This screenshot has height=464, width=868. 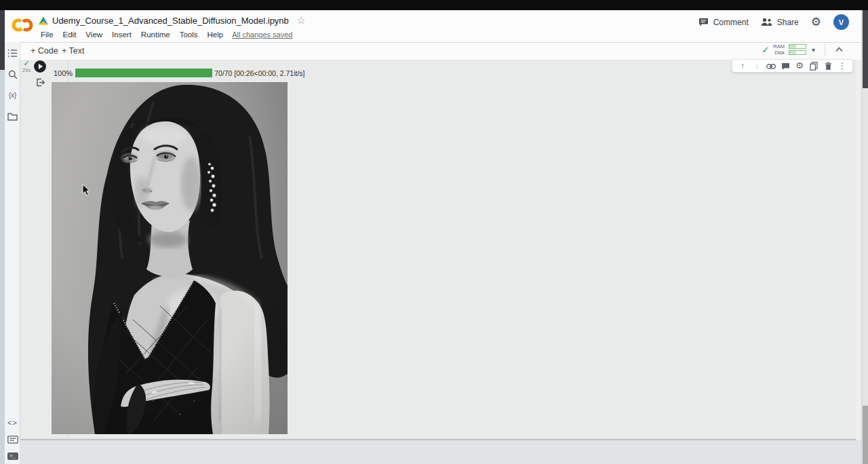 I want to click on tqdm-progress: 100% 70/70 [00:26<00:00, 2.71it/s], so click(x=179, y=73).